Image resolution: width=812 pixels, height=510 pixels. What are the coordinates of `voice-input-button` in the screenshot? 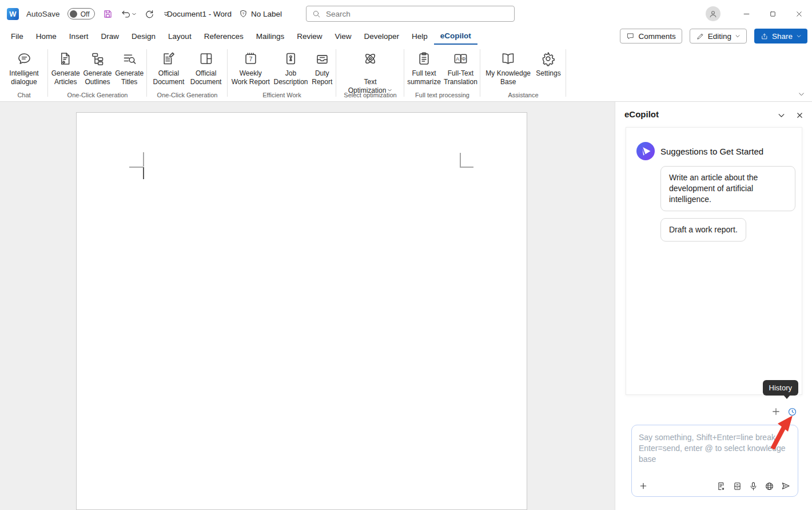 It's located at (754, 487).